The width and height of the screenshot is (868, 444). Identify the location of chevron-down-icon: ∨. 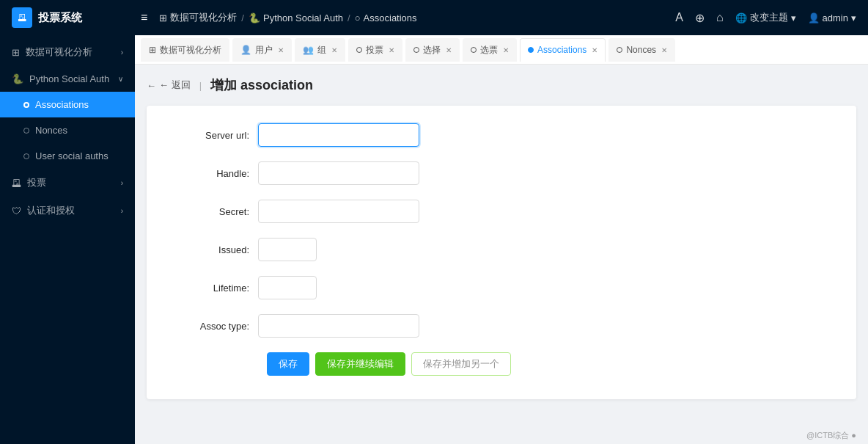
(120, 79).